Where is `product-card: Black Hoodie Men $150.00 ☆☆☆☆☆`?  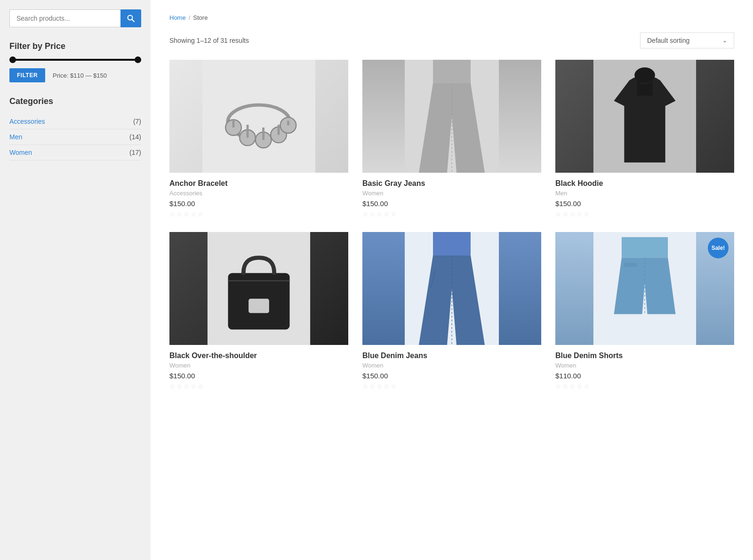
product-card: Black Hoodie Men $150.00 ☆☆☆☆☆ is located at coordinates (645, 139).